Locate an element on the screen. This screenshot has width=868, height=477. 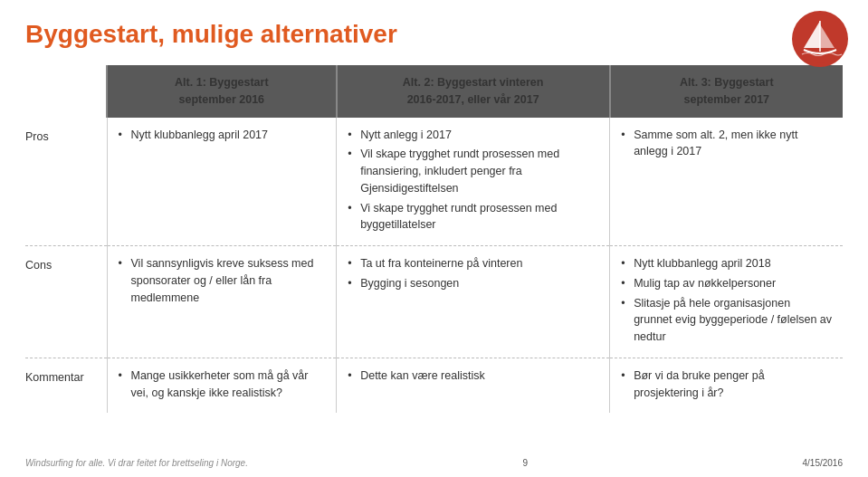
list-item: Mulig tap av nøkkelpersoner is located at coordinates (726, 284).